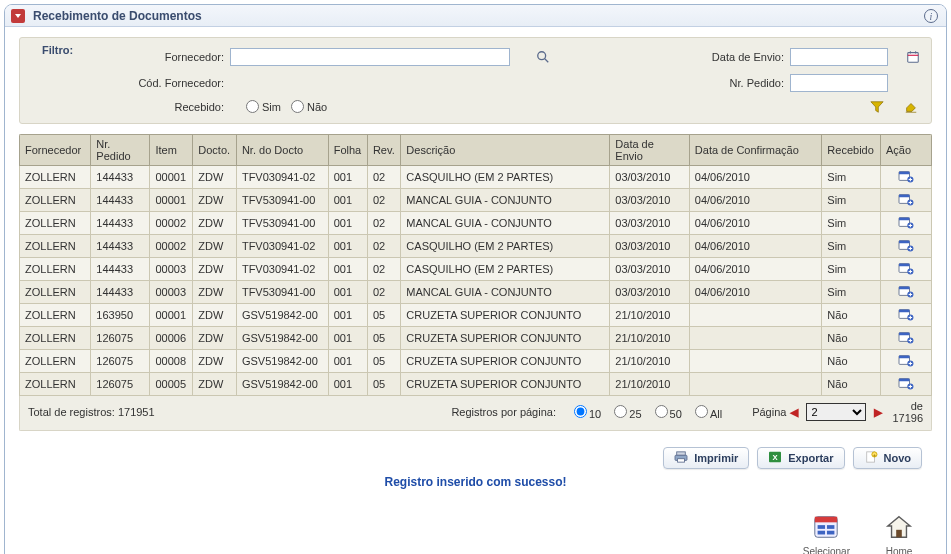  What do you see at coordinates (877, 107) in the screenshot?
I see `apply-filter-icon` at bounding box center [877, 107].